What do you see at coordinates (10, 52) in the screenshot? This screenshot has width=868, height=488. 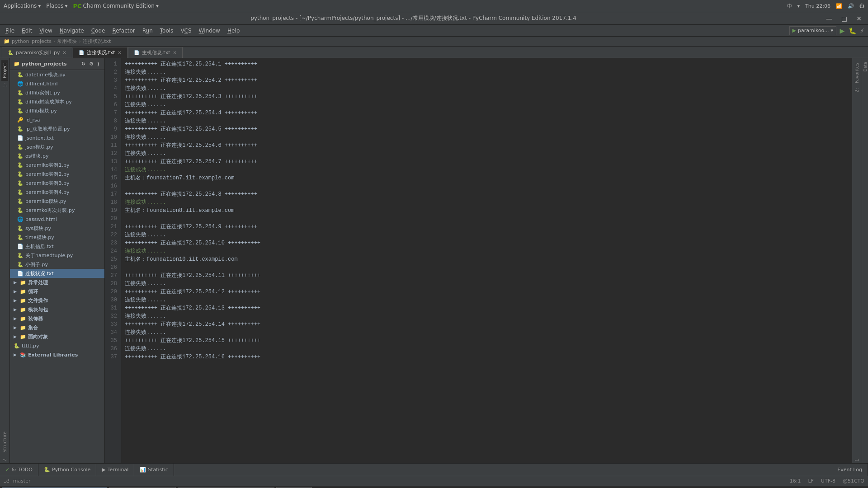 I see `tab-py-icon: 🐍` at bounding box center [10, 52].